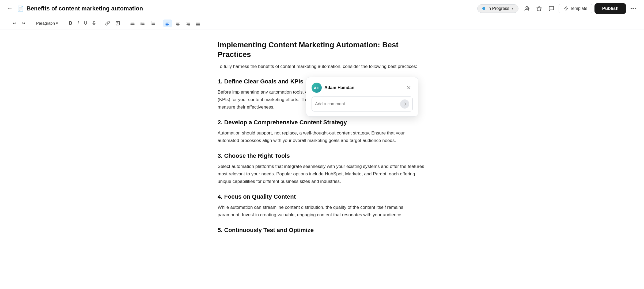 The width and height of the screenshot is (644, 289). Describe the element at coordinates (333, 88) in the screenshot. I see `comment-user: AH Adam Hamdan` at that location.